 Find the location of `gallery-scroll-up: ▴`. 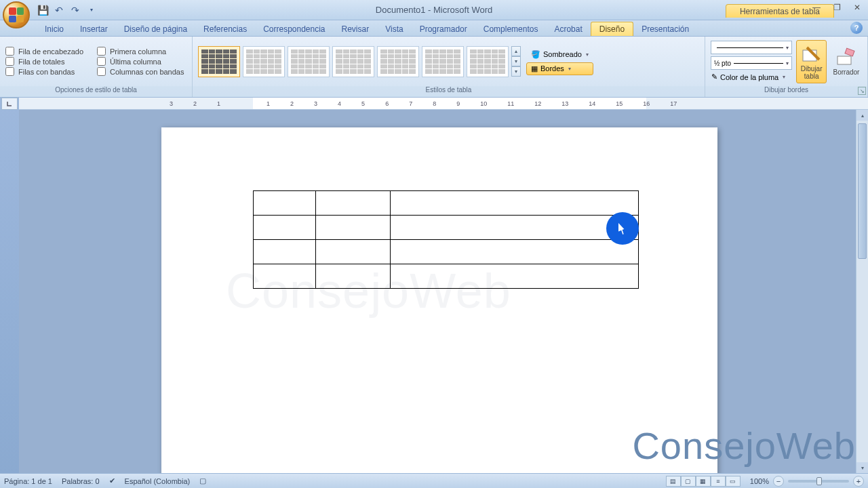

gallery-scroll-up: ▴ is located at coordinates (516, 52).